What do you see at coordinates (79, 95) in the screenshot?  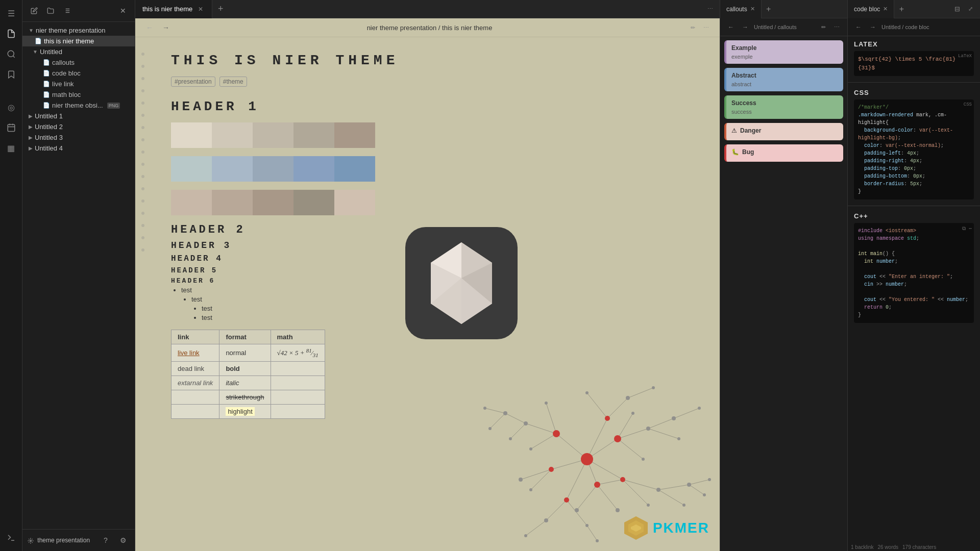 I see `sidebar-item-math-bloc: 📄 math bloc` at bounding box center [79, 95].